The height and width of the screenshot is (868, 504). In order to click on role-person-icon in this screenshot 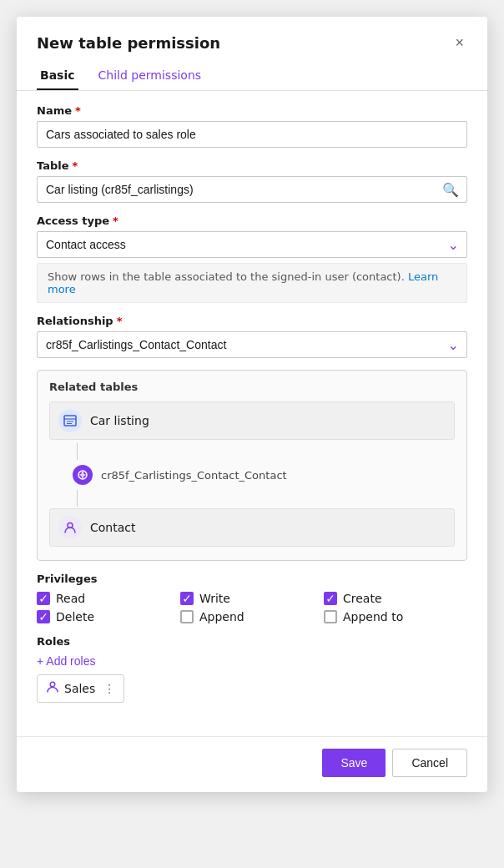, I will do `click(53, 689)`.